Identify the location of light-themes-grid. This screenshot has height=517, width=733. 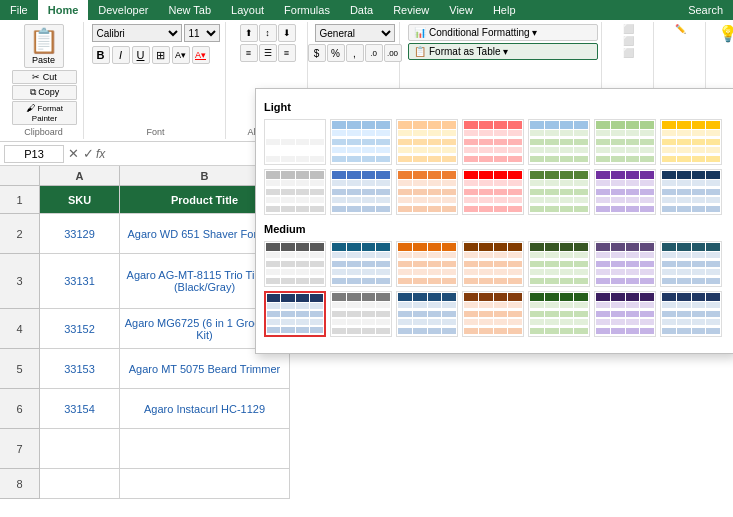
(495, 167).